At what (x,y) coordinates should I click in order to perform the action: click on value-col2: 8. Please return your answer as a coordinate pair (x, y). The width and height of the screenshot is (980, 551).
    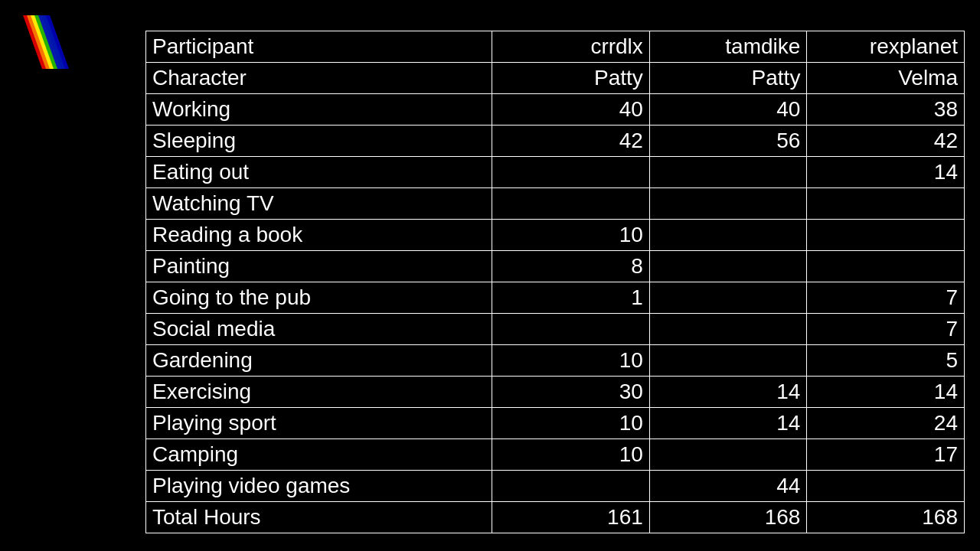
    Looking at the image, I should click on (571, 266).